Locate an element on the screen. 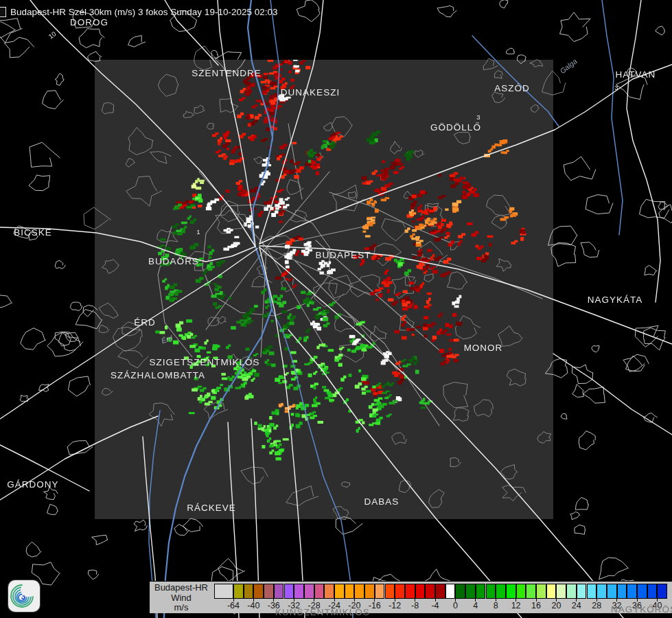 This screenshot has height=618, width=672. city-label: NAGYKÁTA is located at coordinates (615, 299).